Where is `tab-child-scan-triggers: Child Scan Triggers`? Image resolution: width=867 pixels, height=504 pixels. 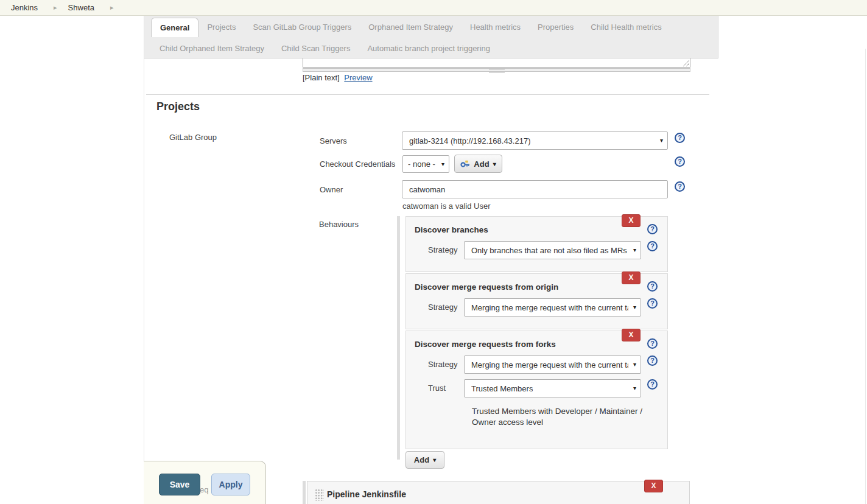
tab-child-scan-triggers: Child Scan Triggers is located at coordinates (315, 49).